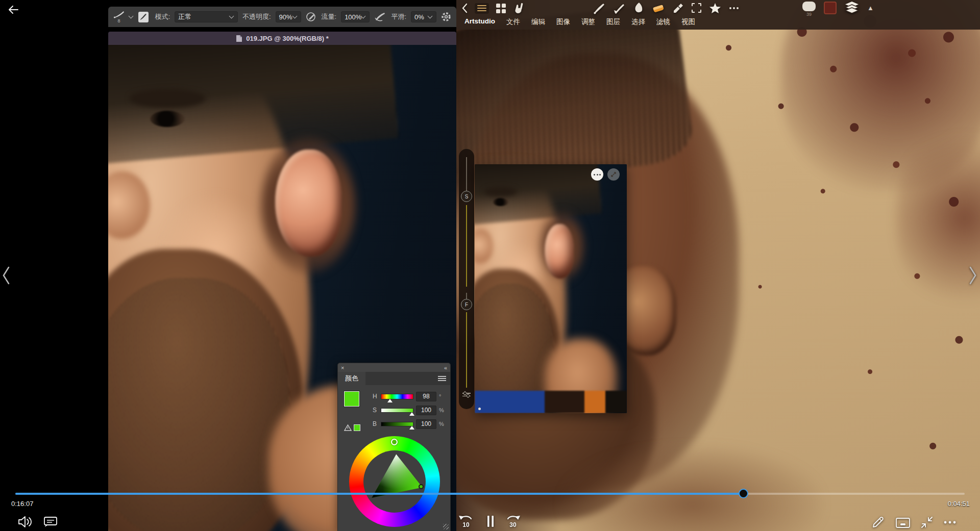 This screenshot has width=980, height=531. What do you see at coordinates (973, 275) in the screenshot?
I see `next-video-button` at bounding box center [973, 275].